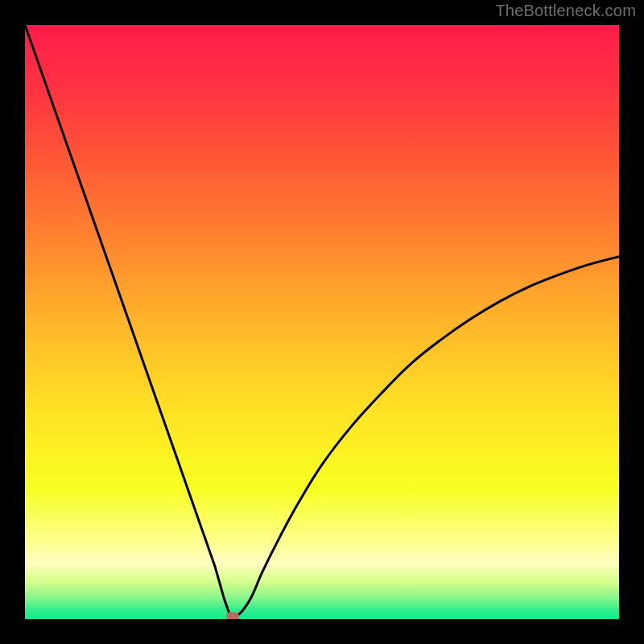  I want to click on watermark-text: TheBottleneck.com, so click(565, 11).